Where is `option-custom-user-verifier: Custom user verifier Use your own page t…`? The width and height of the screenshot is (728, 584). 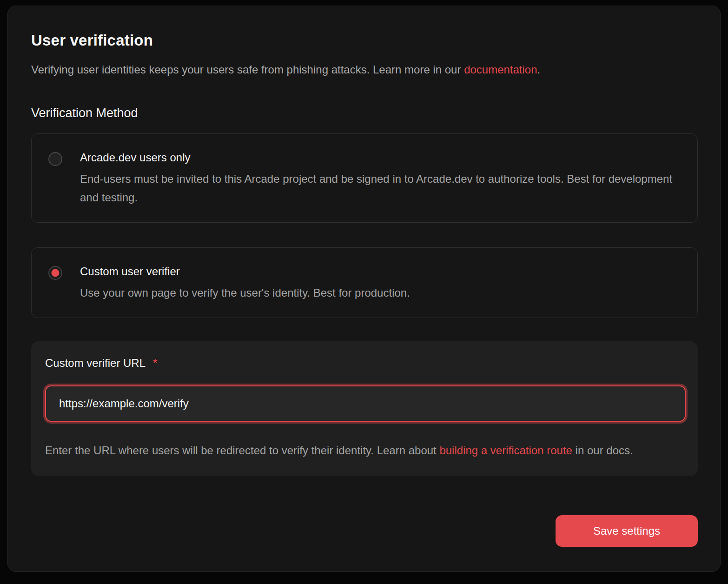
option-custom-user-verifier: Custom user verifier Use your own page t… is located at coordinates (364, 283).